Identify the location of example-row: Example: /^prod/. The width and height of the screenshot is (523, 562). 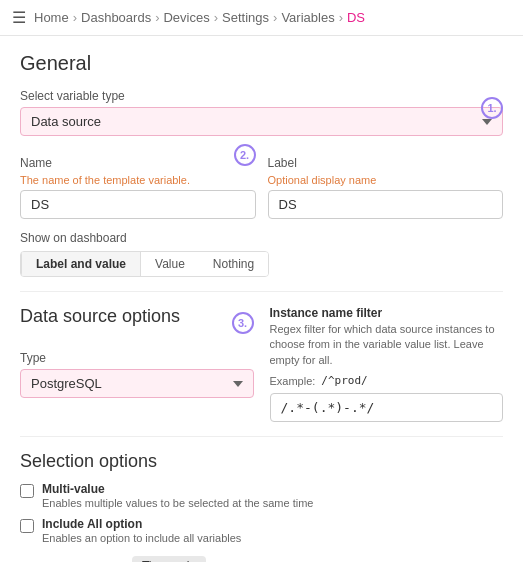
(387, 380).